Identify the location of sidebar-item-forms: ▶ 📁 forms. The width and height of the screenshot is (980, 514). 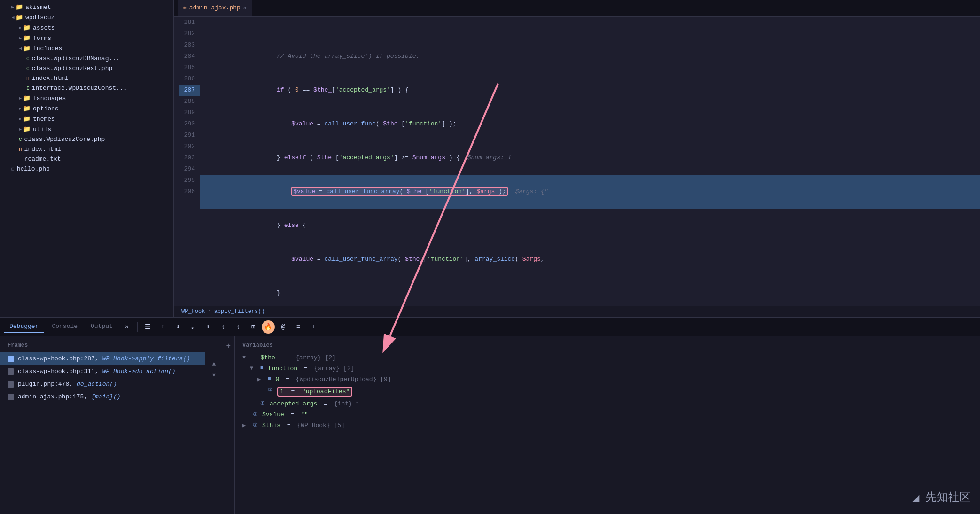
(86, 38).